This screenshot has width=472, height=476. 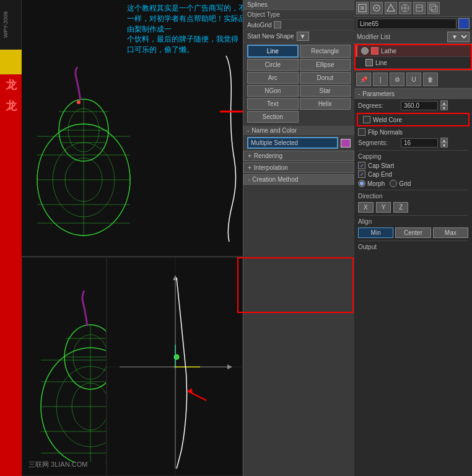 What do you see at coordinates (362, 183) in the screenshot?
I see `morph-radio` at bounding box center [362, 183].